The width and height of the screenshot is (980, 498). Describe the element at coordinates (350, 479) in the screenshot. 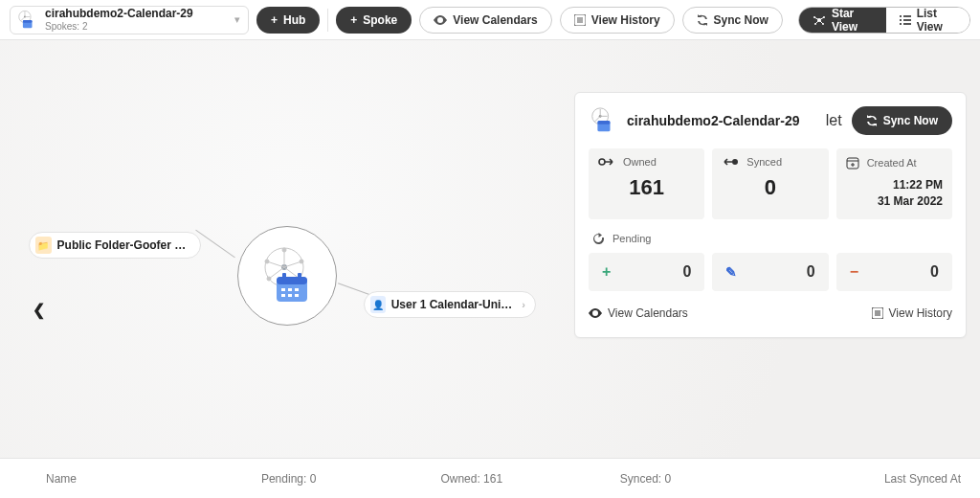

I see `footer-pending: Pending: 0` at that location.